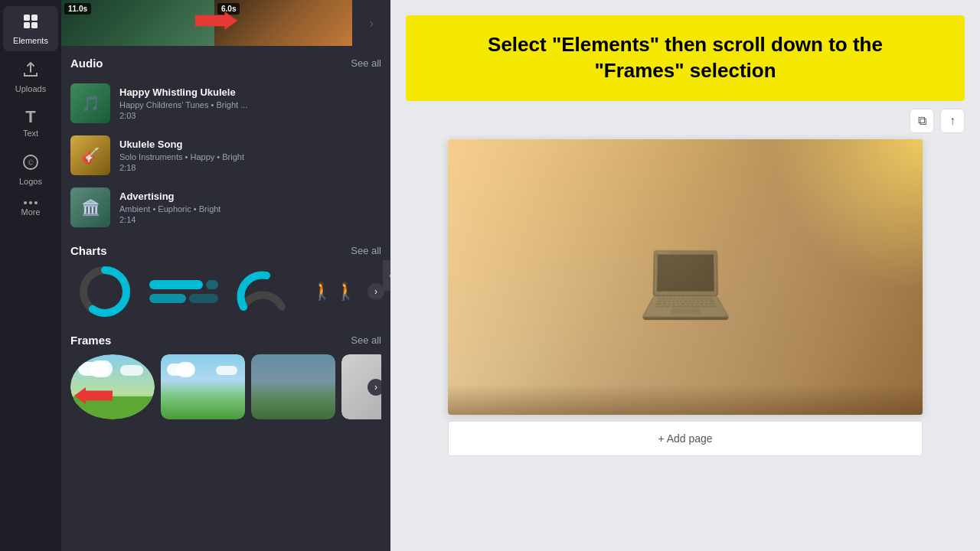 The width and height of the screenshot is (980, 551). Describe the element at coordinates (31, 181) in the screenshot. I see `sidebar-item-logos-label: Logos` at that location.